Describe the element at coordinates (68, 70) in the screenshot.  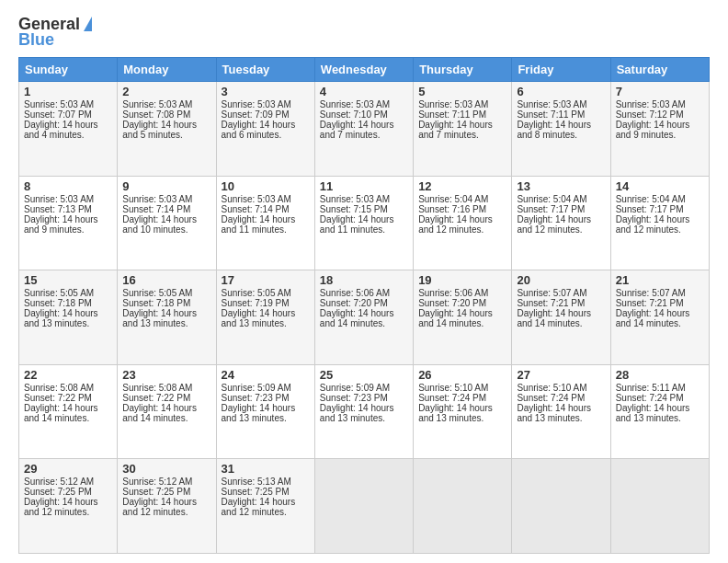
I see `weekday-header-sunday: Sunday` at that location.